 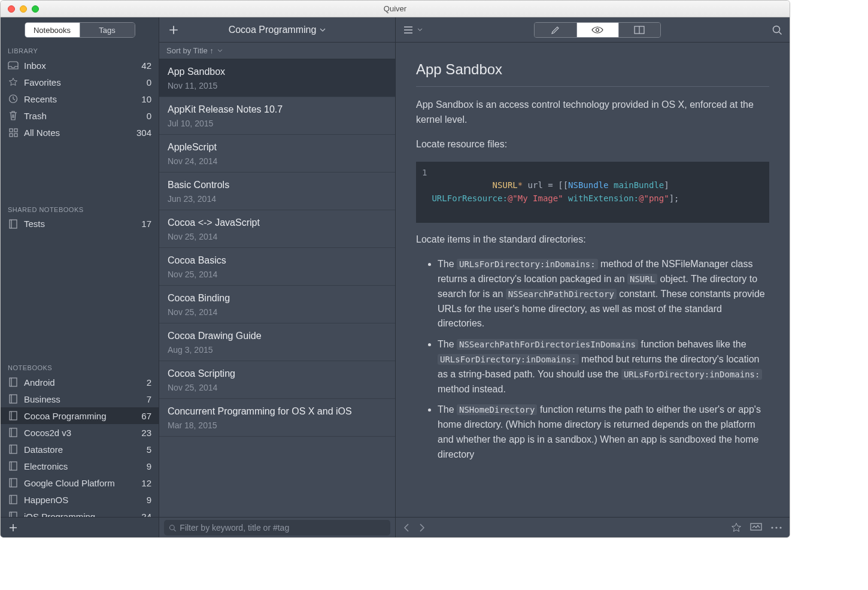 I want to click on library-item-all-notes: All Notes304, so click(x=80, y=132).